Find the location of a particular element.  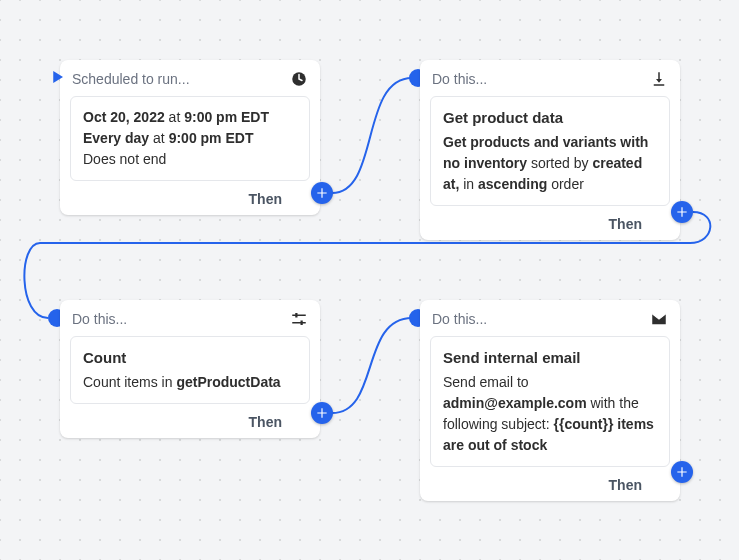

workflow-card-trigger: Scheduled to run... Oct 20, 2022 at 9:00… is located at coordinates (190, 138).